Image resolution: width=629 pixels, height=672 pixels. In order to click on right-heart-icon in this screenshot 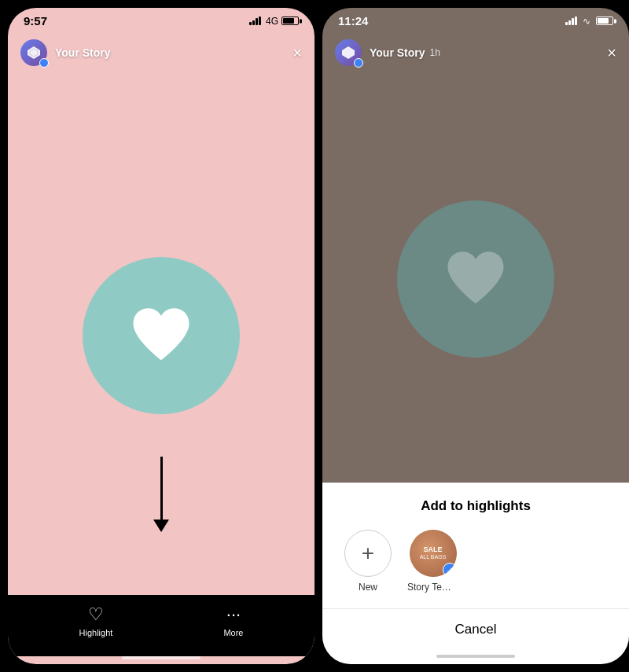, I will do `click(476, 279)`.